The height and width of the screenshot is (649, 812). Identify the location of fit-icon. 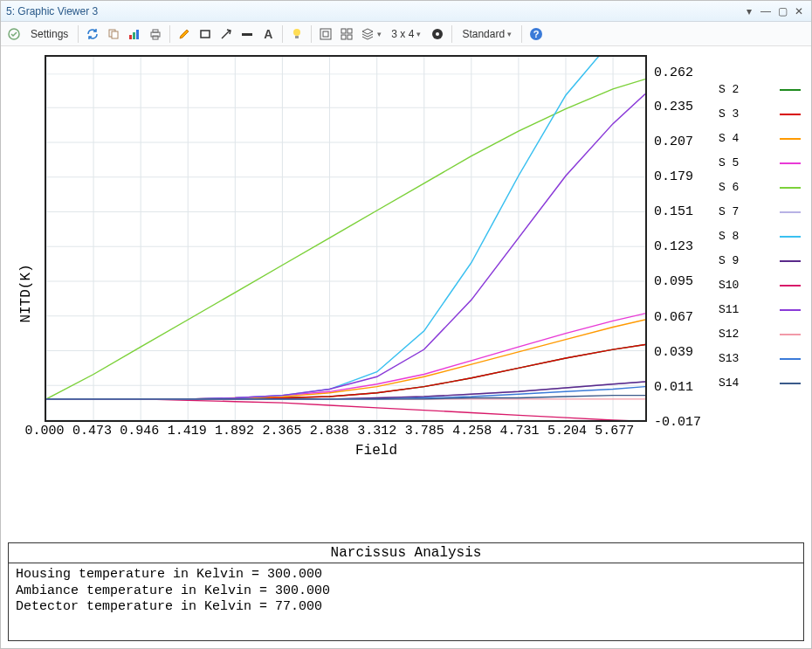
(326, 34).